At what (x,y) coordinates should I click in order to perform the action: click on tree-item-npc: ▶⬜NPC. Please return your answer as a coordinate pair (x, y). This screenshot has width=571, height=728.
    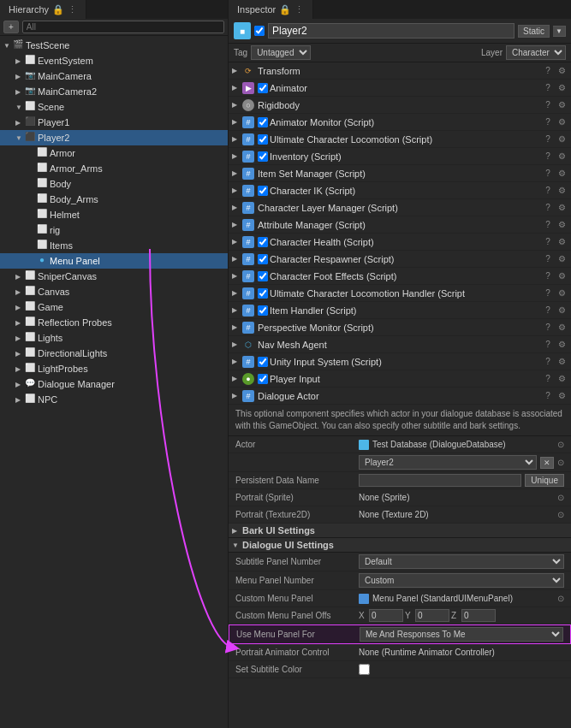
    Looking at the image, I should click on (114, 400).